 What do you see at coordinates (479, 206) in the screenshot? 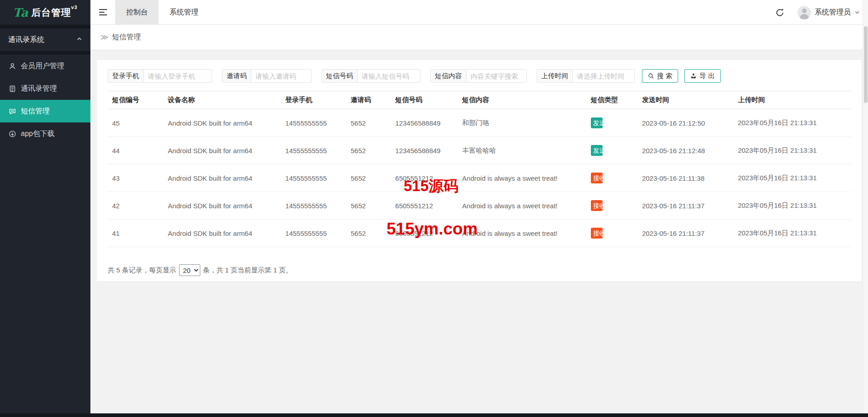
I see `table-row: 42 Android SDK built for arm64 145555555…` at bounding box center [479, 206].